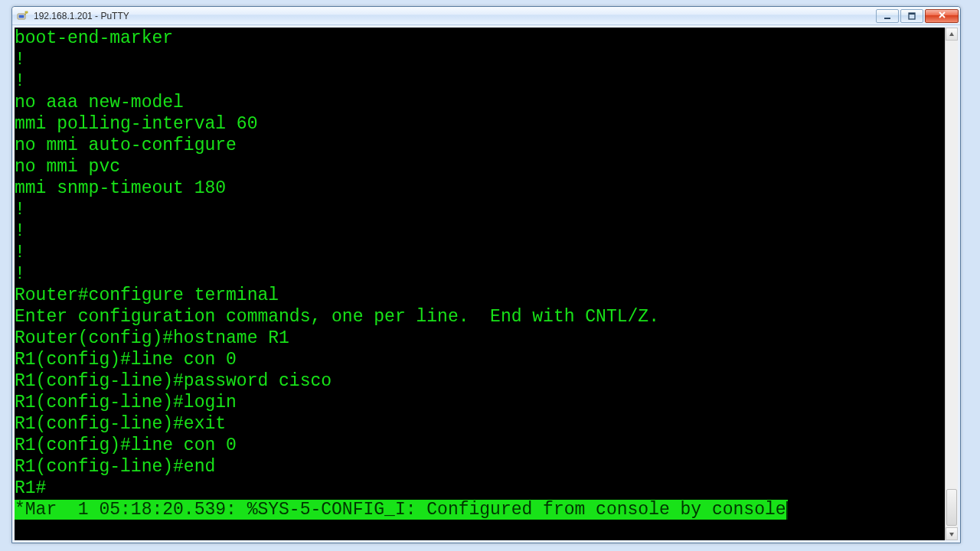 This screenshot has height=551, width=980. What do you see at coordinates (479, 188) in the screenshot?
I see `terminal-line: mmi snmp-timeout 180` at bounding box center [479, 188].